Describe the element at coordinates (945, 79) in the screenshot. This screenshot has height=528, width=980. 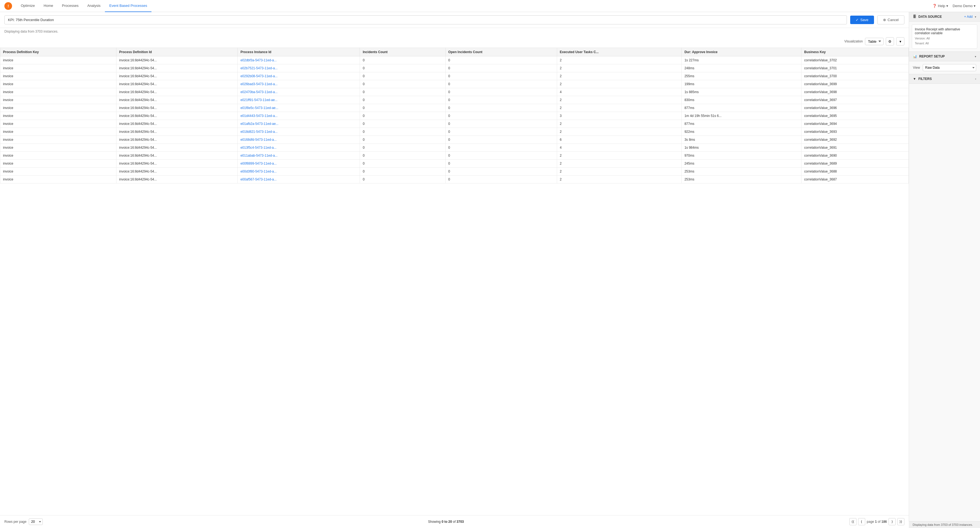
I see `filters-section: ▼ FILTERS ›` at that location.